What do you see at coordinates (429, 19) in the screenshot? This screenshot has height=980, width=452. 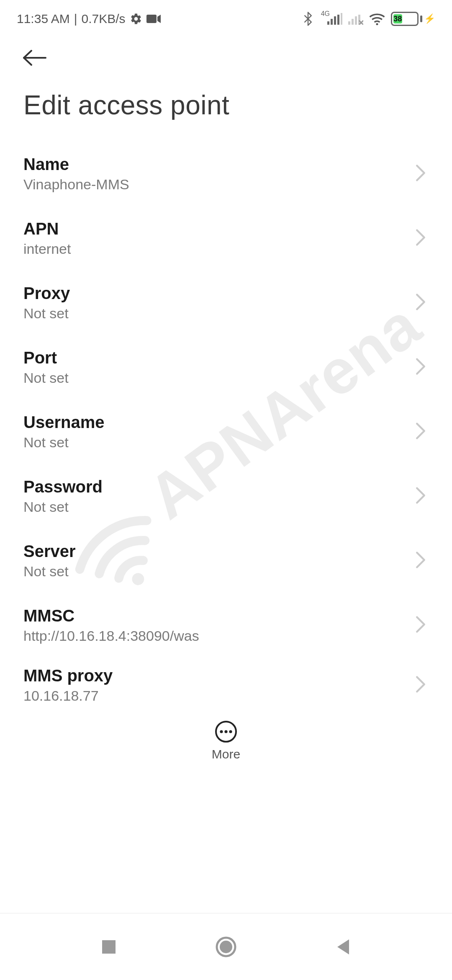 I see `charging-icon: ⚡` at bounding box center [429, 19].